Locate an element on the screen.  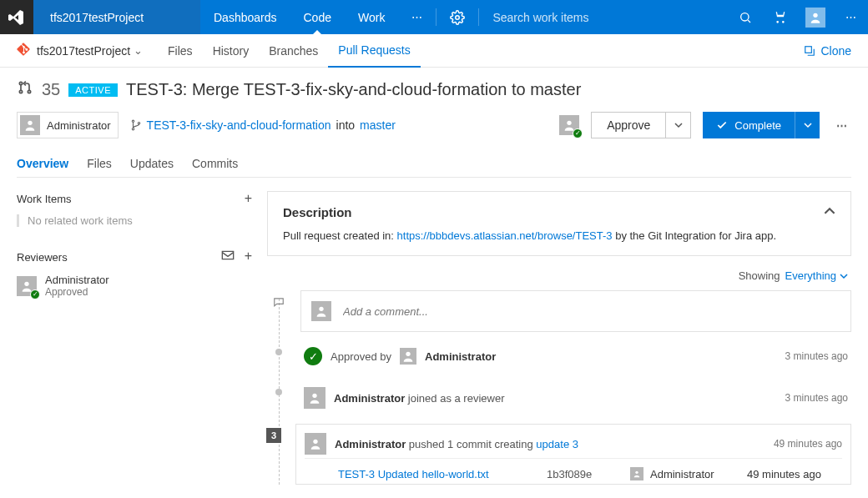
commit-message-link: TEST-3 Updated hello-world.txt is located at coordinates (442, 474).